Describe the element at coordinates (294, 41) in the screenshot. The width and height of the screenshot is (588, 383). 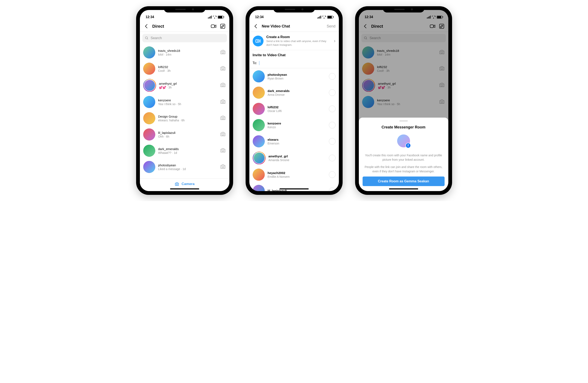
I see `create-room-banner: Create a Room Send a link to video chat …` at that location.